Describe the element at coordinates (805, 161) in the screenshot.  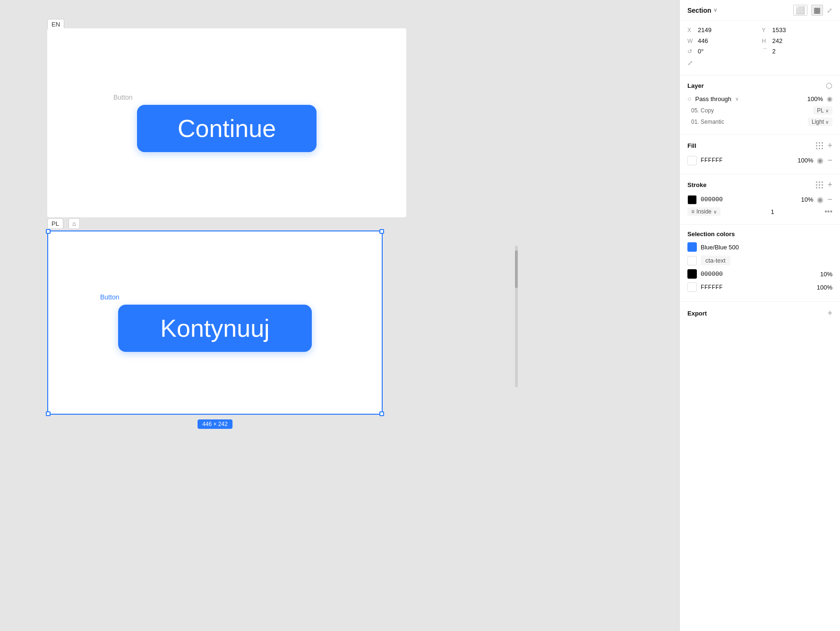
I see `fill-opacity-value: 100%` at that location.